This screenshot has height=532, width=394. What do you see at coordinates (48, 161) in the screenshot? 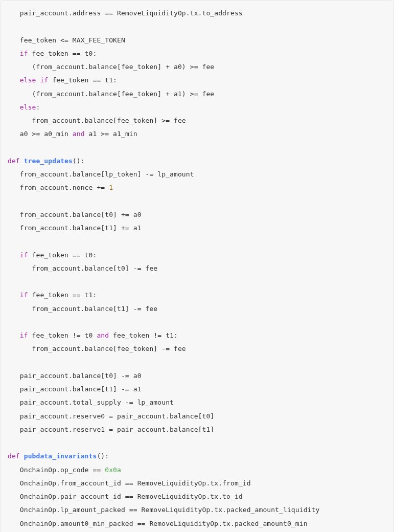
I see `function-name: tree_updates` at bounding box center [48, 161].